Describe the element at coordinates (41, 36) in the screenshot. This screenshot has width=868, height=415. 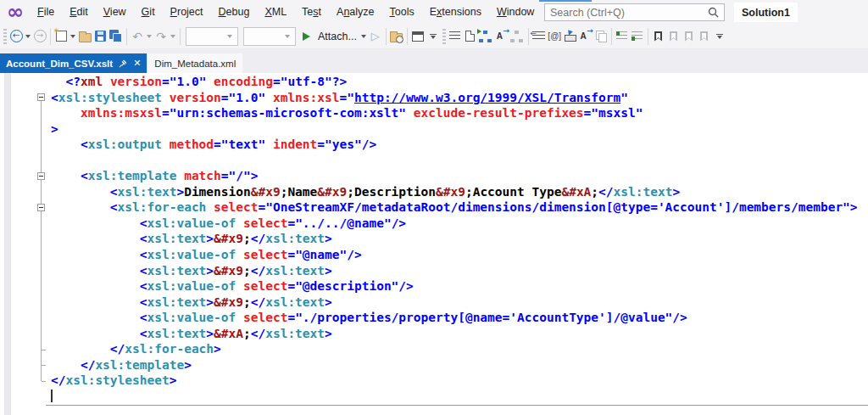
I see `navigate-forward-button: →` at that location.